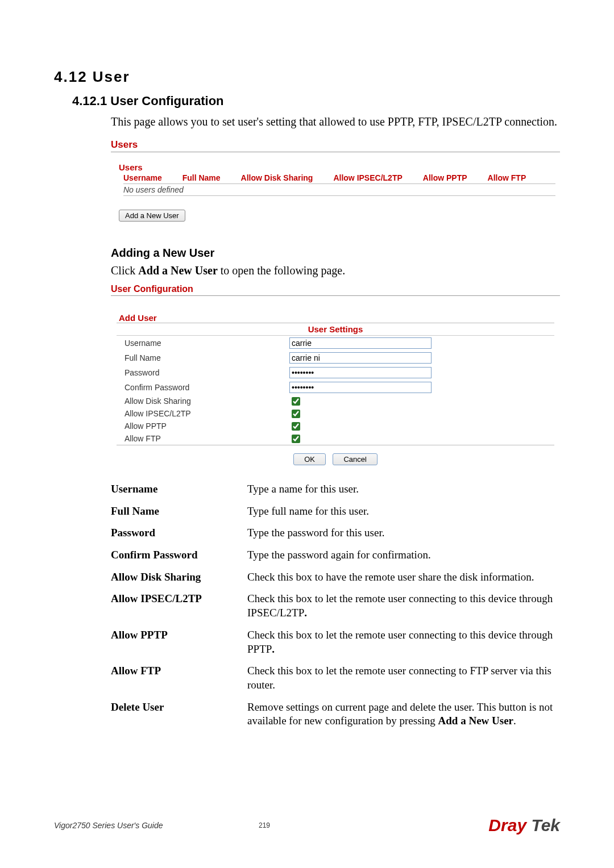 The width and height of the screenshot is (614, 868). Describe the element at coordinates (179, 490) in the screenshot. I see `def-term: Username` at that location.